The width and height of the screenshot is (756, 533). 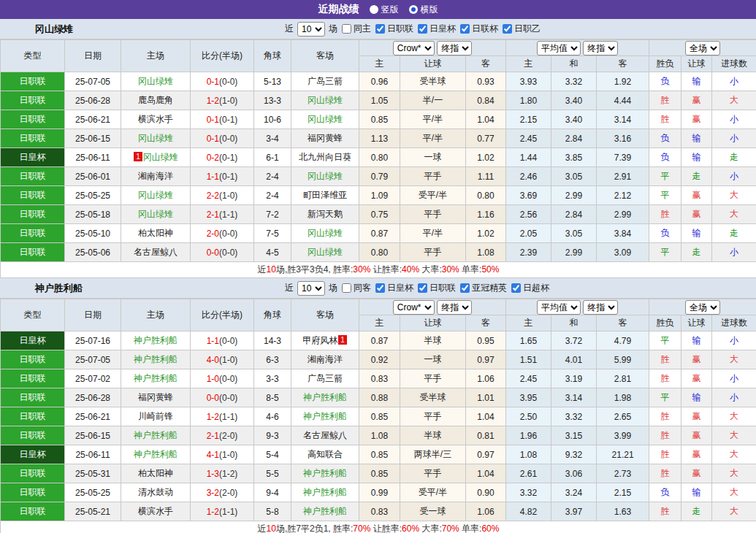 What do you see at coordinates (378, 82) in the screenshot?
I see `match-row: 日职联25-07-05冈山绿雉0-1(0-0)5-13广岛三箭0.96受半球0.…` at bounding box center [378, 82].